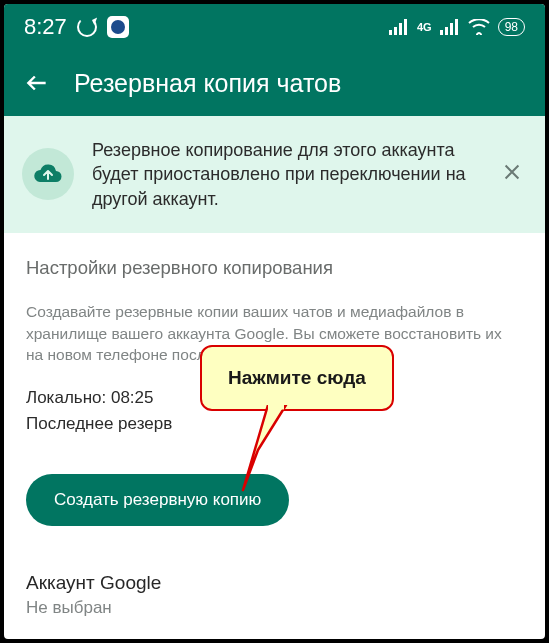  I want to click on battery-indicator: 98, so click(512, 27).